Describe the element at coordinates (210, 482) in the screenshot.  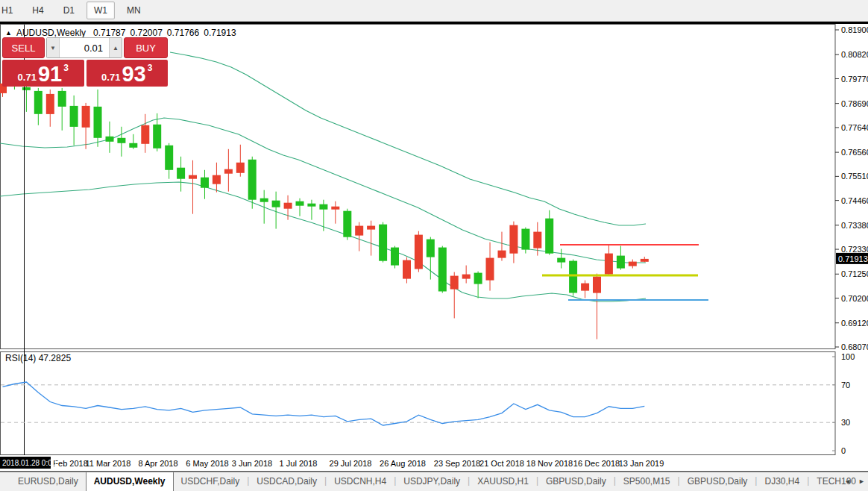
I see `chart-tab-usdchf-daily: USDCHF,Daily` at that location.